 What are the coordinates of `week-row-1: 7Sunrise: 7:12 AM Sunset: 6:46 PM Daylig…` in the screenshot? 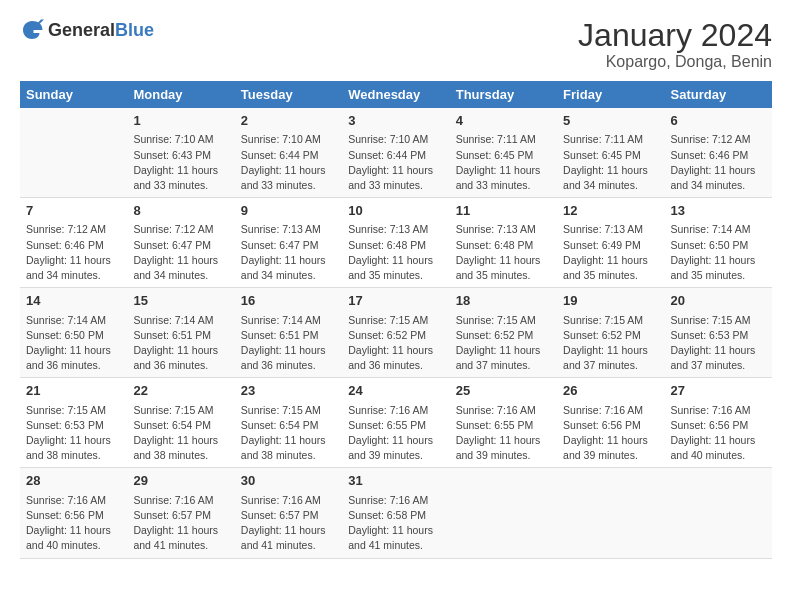 It's located at (396, 243).